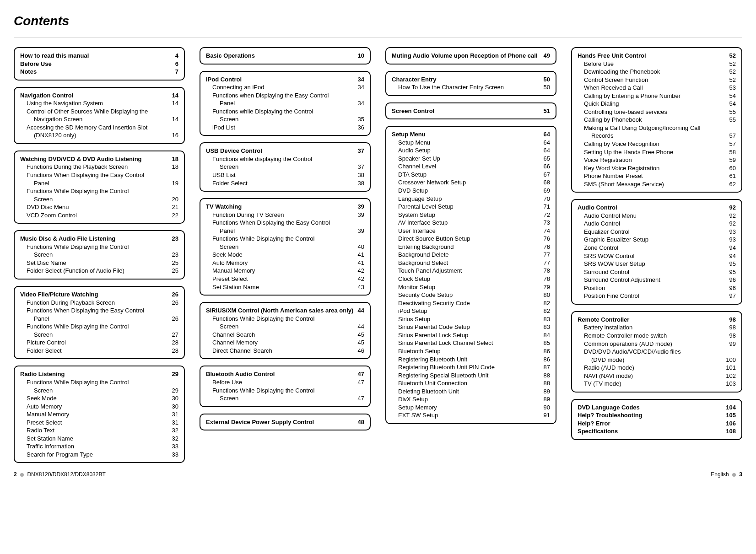 Image resolution: width=756 pixels, height=554 pixels. Describe the element at coordinates (99, 398) in the screenshot. I see `toc-item: Seek Mode30` at that location.